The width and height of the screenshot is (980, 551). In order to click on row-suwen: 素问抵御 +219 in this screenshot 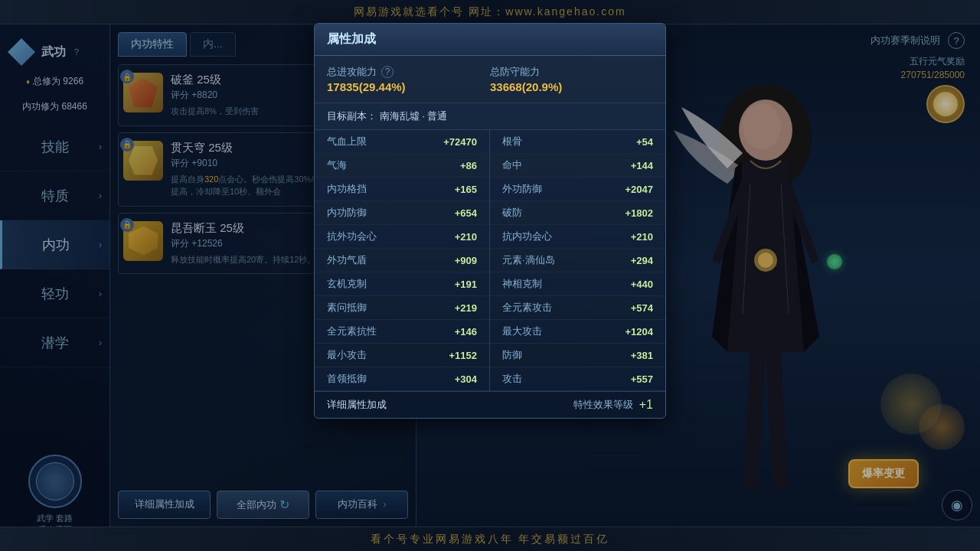, I will do `click(402, 308)`.